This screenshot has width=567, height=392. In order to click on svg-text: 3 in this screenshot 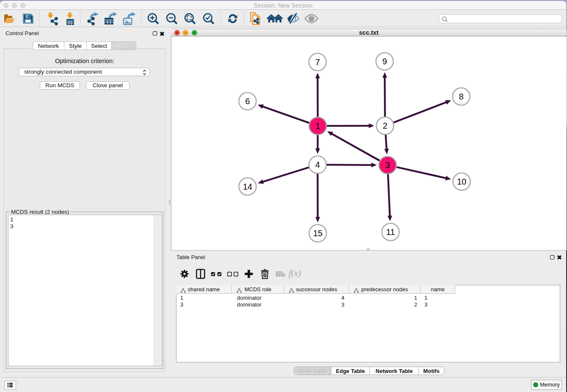, I will do `click(388, 165)`.